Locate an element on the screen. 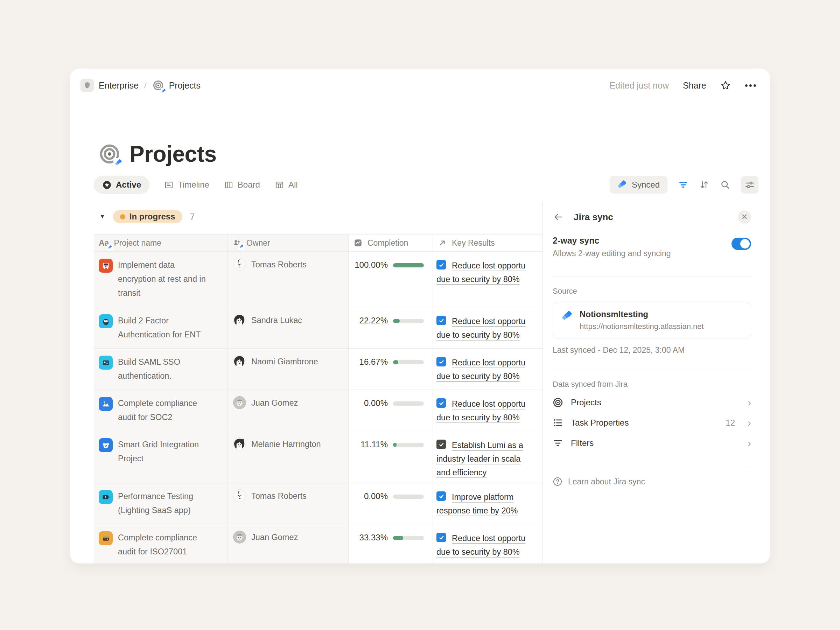  key-result-link: Improve platform is located at coordinates (497, 497).